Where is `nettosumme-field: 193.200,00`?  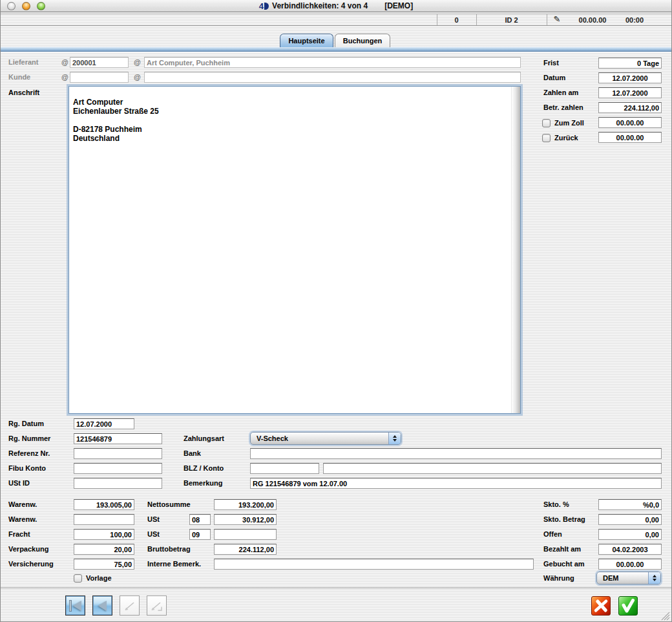
nettosumme-field: 193.200,00 is located at coordinates (246, 504).